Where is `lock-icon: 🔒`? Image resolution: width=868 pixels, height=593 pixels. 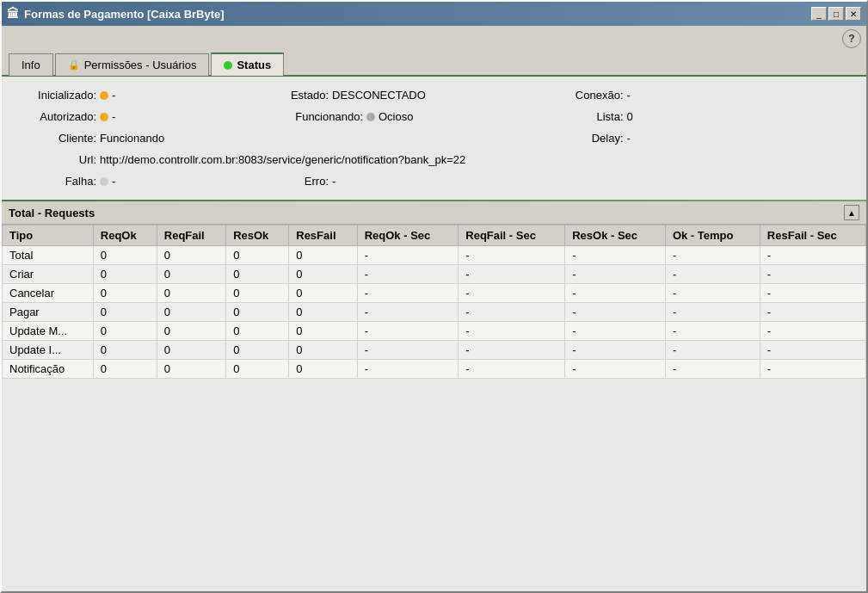
lock-icon: 🔒 is located at coordinates (74, 65).